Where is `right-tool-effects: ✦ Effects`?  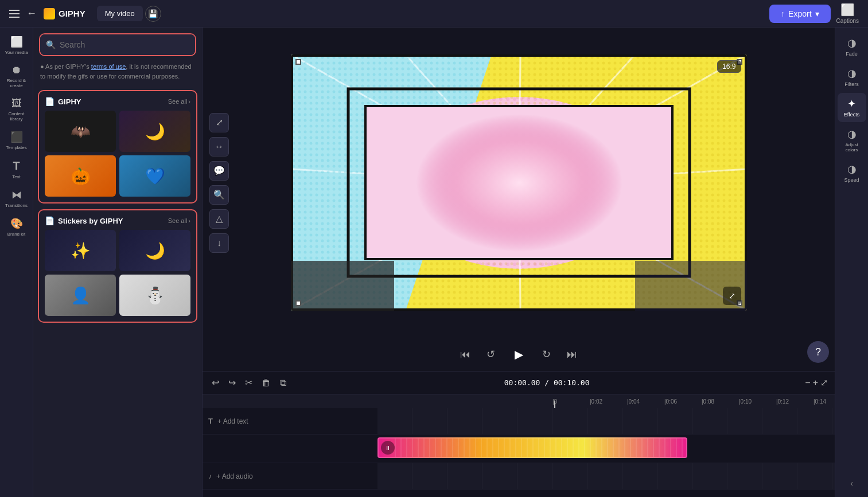
right-tool-effects: ✦ Effects is located at coordinates (852, 108).